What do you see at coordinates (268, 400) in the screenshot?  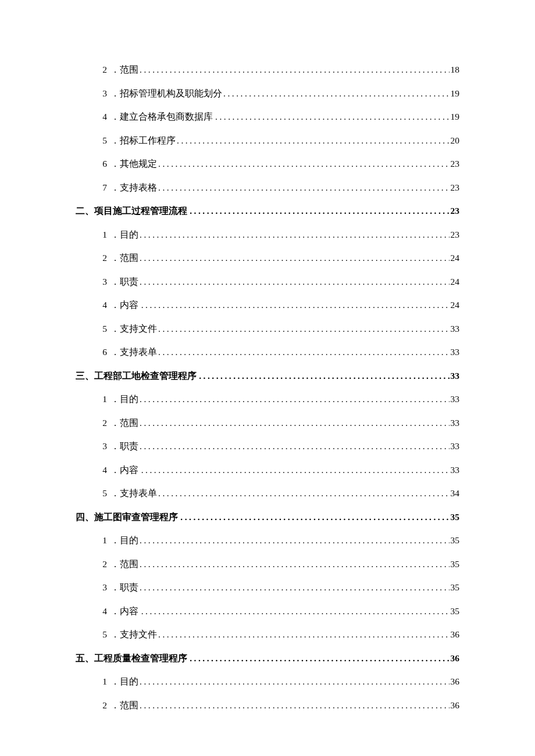 I see `toc-entry: 1．目的33` at bounding box center [268, 400].